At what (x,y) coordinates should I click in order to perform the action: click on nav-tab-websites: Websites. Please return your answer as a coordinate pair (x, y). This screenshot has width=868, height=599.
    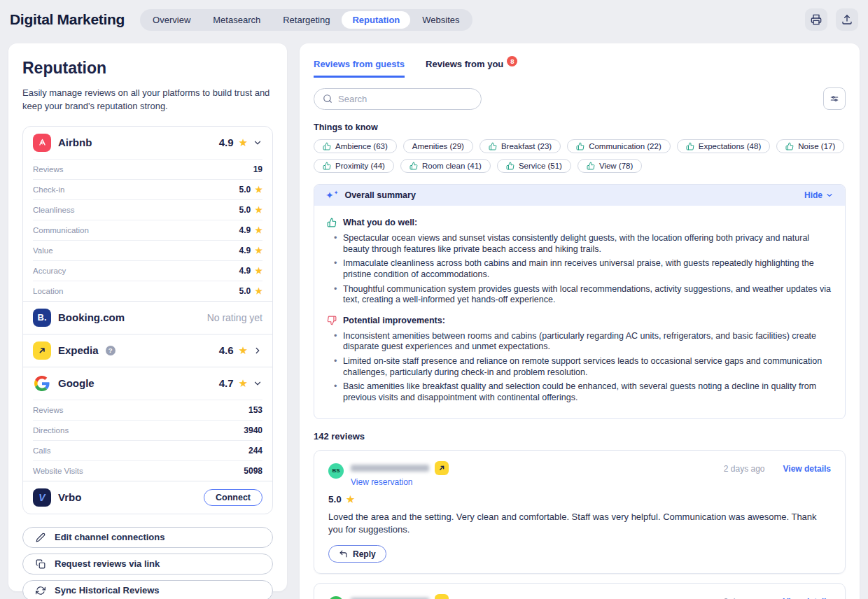
    Looking at the image, I should click on (441, 20).